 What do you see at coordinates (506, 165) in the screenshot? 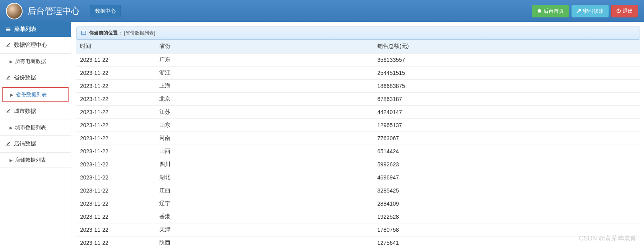
I see `cell-amount: 5992623` at bounding box center [506, 165].